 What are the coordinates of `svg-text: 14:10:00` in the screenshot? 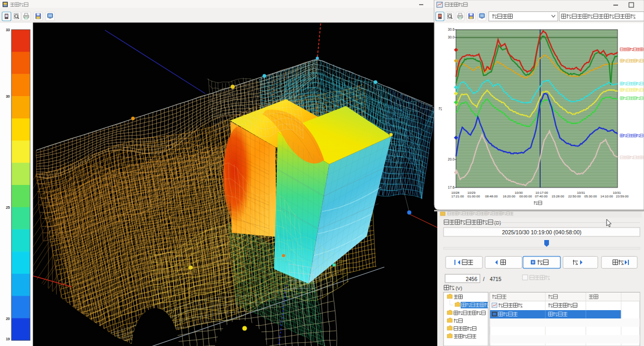 It's located at (607, 196).